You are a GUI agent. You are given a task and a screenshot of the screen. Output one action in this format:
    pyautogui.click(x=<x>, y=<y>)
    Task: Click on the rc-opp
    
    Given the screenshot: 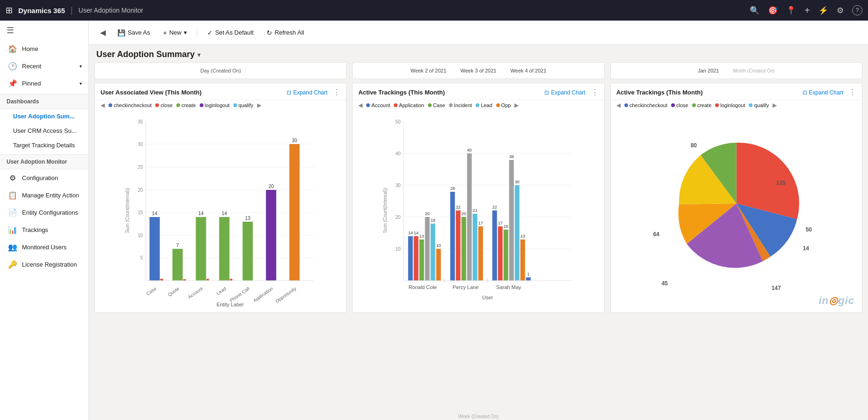 What is the action you would take?
    pyautogui.click(x=439, y=265)
    